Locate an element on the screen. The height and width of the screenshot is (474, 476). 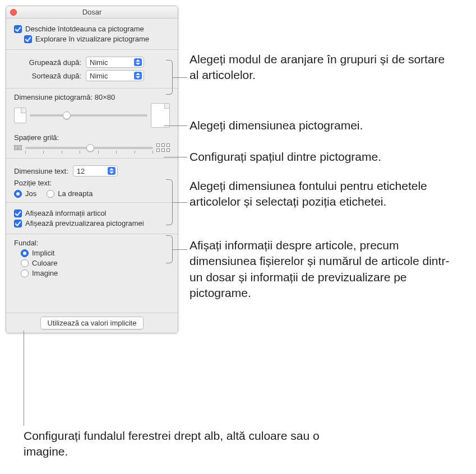
text-position-label: Poziție text: is located at coordinates (92, 183).